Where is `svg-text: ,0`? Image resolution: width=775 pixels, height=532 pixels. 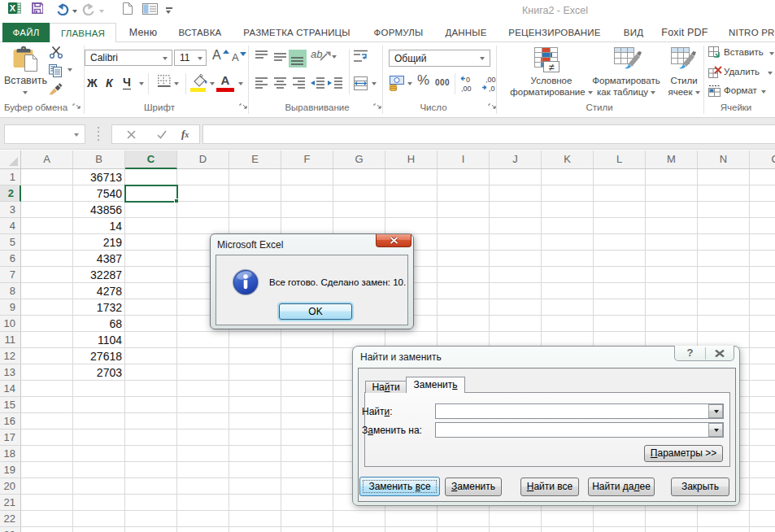 svg-text: ,0 is located at coordinates (492, 89).